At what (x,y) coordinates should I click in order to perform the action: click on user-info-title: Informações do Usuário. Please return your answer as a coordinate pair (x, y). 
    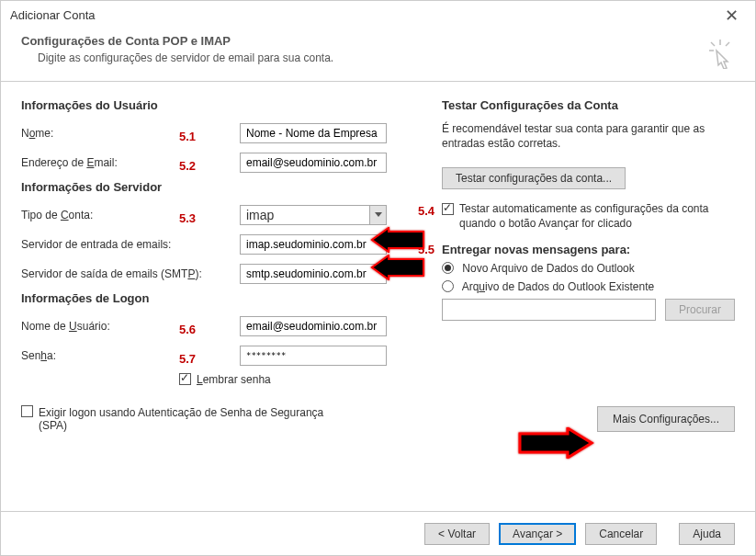
    Looking at the image, I should click on (219, 105).